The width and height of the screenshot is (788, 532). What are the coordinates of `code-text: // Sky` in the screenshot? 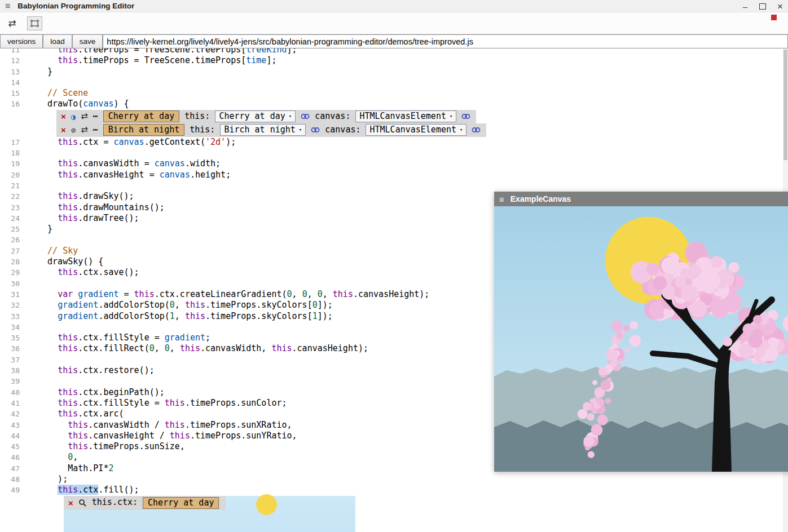 It's located at (52, 251).